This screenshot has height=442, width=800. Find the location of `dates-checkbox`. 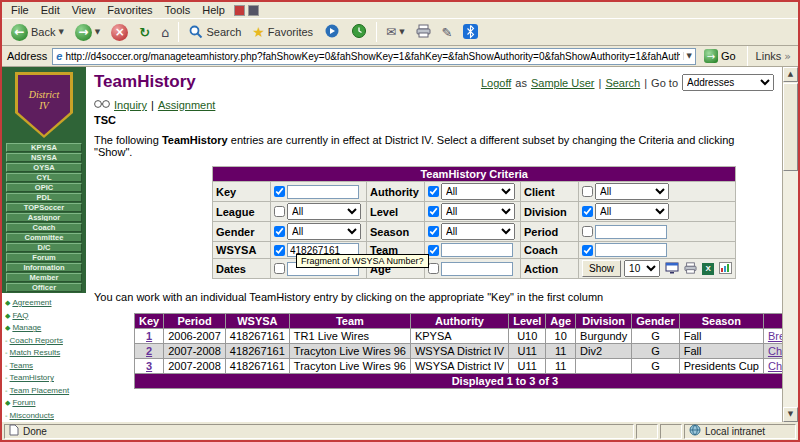

dates-checkbox is located at coordinates (280, 268).